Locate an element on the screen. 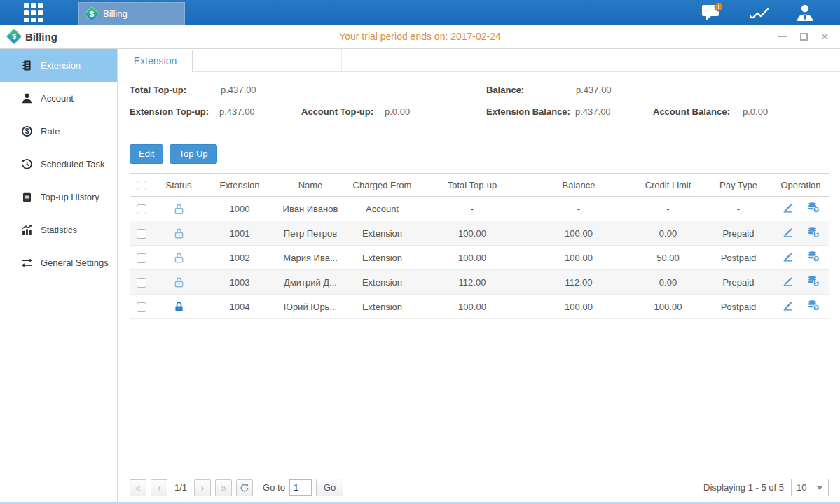  tab-extension: Extension is located at coordinates (156, 61).